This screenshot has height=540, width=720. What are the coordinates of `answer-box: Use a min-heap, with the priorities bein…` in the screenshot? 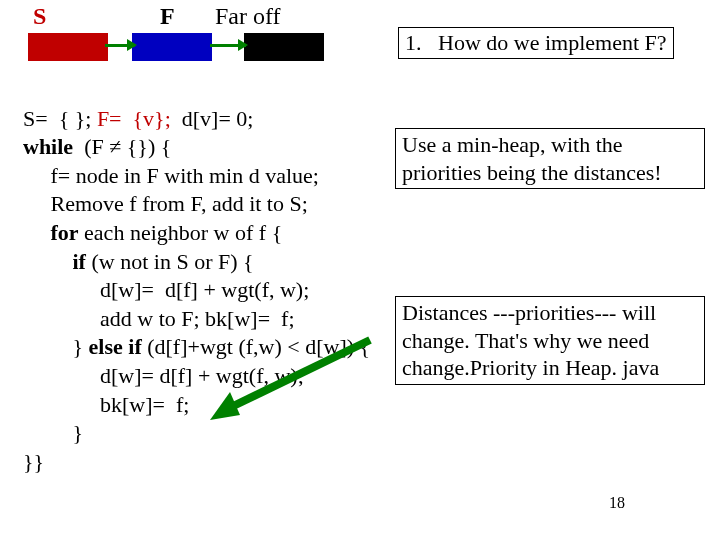 It's located at (550, 158).